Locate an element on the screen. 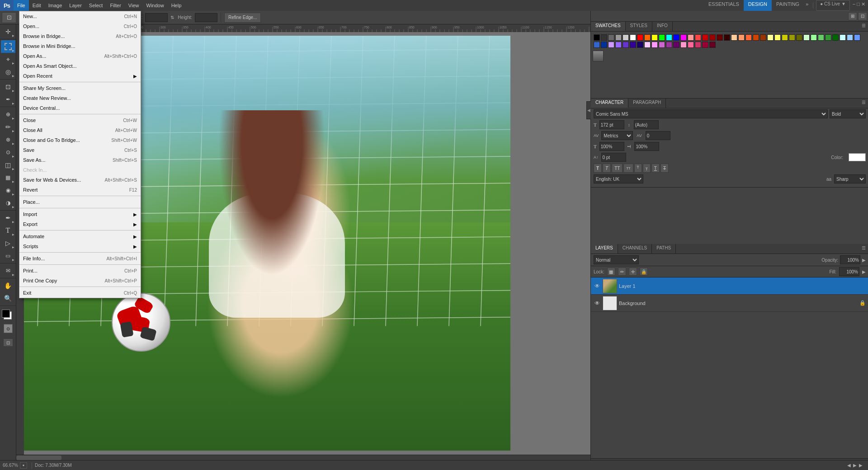 The width and height of the screenshot is (868, 470). workspace-more: » is located at coordinates (807, 5).